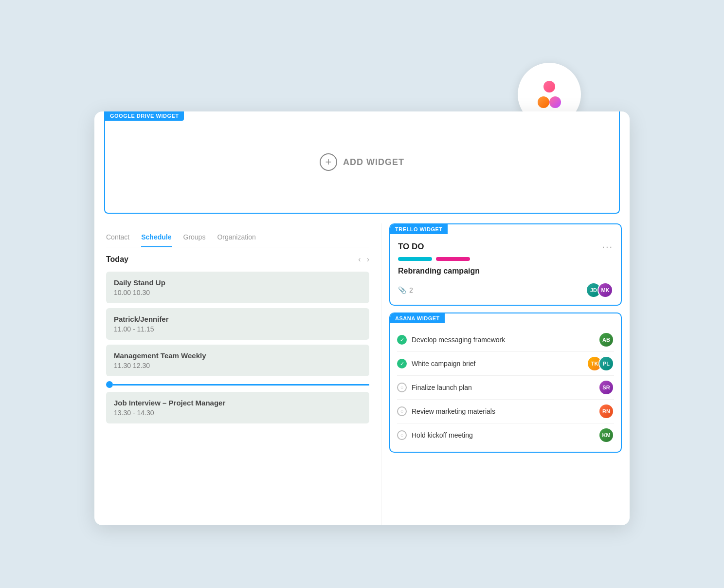  What do you see at coordinates (237, 259) in the screenshot?
I see `today-header: Today ‹ ›` at bounding box center [237, 259].